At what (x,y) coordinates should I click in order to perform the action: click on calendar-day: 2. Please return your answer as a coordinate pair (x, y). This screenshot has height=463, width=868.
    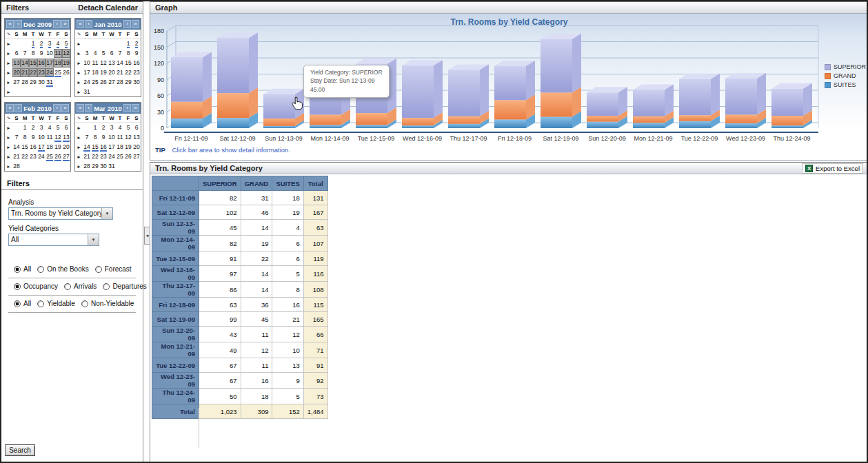
    Looking at the image, I should click on (33, 128).